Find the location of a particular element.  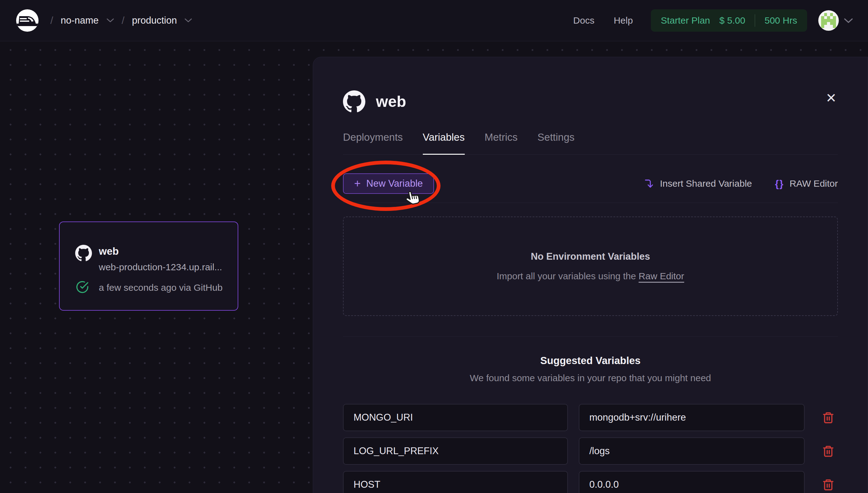

braces-icon: {} is located at coordinates (780, 184).